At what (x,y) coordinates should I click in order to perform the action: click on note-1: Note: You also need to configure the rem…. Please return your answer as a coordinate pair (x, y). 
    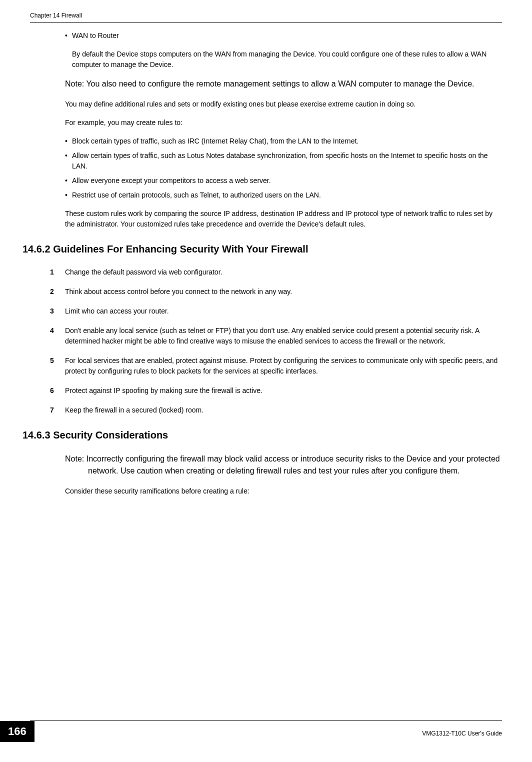
    Looking at the image, I should click on (295, 84).